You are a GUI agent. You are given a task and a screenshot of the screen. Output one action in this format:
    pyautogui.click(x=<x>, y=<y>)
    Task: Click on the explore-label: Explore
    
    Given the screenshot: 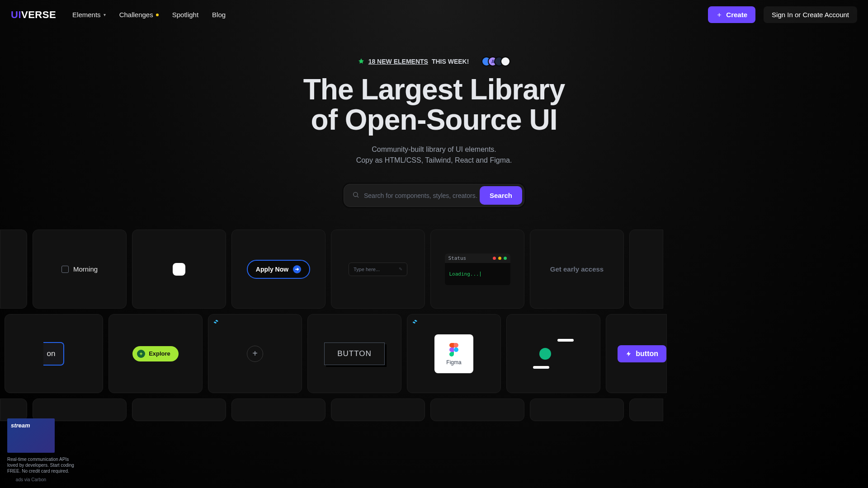 What is the action you would take?
    pyautogui.click(x=160, y=353)
    